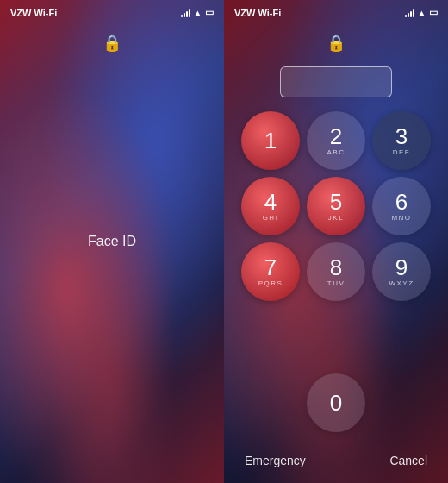  What do you see at coordinates (336, 82) in the screenshot?
I see `passcode-field` at bounding box center [336, 82].